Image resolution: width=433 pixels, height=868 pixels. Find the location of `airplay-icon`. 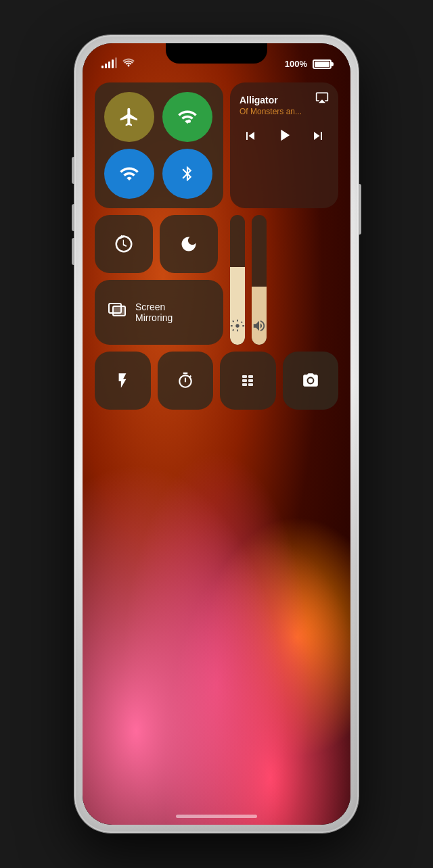

airplay-icon is located at coordinates (322, 99).